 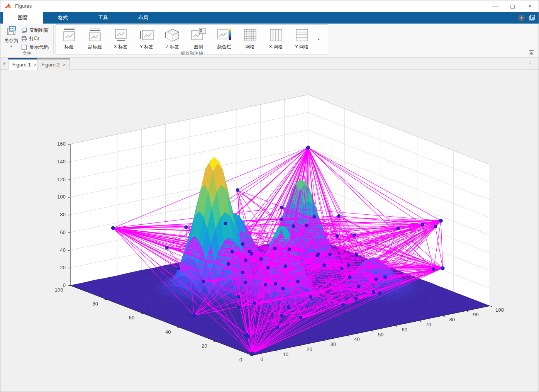 What do you see at coordinates (198, 39) in the screenshot?
I see `legend-button: 图例` at bounding box center [198, 39].